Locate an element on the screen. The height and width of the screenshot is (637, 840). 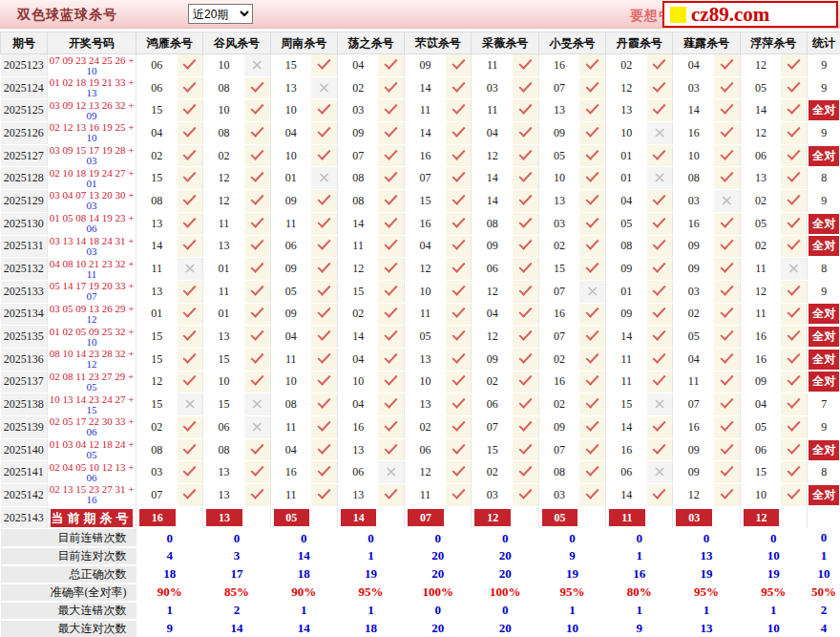
summary-value: 90% is located at coordinates (170, 592).